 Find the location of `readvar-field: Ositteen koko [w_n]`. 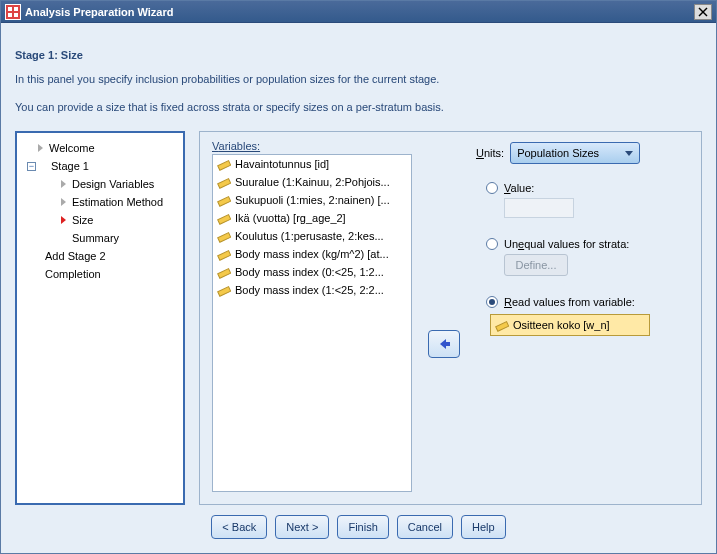

readvar-field: Ositteen koko [w_n] is located at coordinates (570, 325).